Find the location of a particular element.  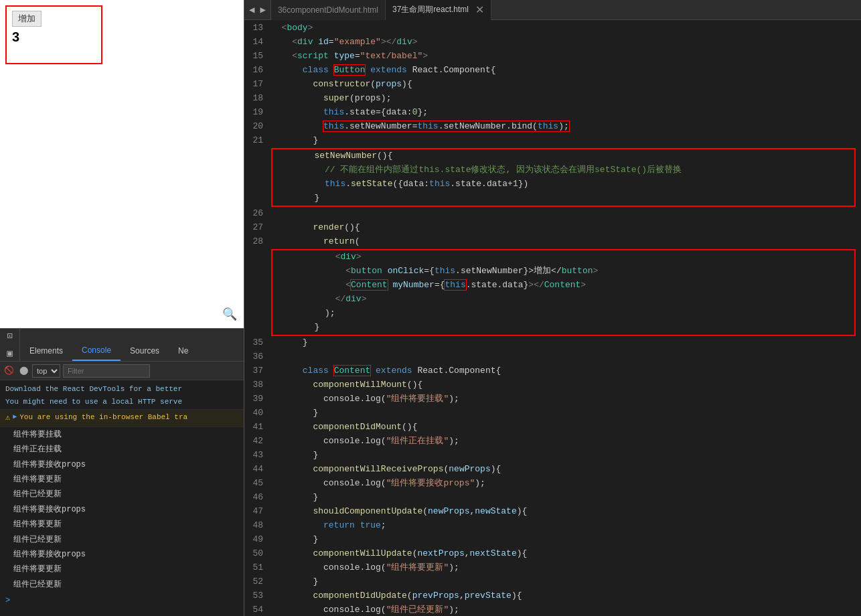

log-8: 组件已经更新 is located at coordinates (122, 540).